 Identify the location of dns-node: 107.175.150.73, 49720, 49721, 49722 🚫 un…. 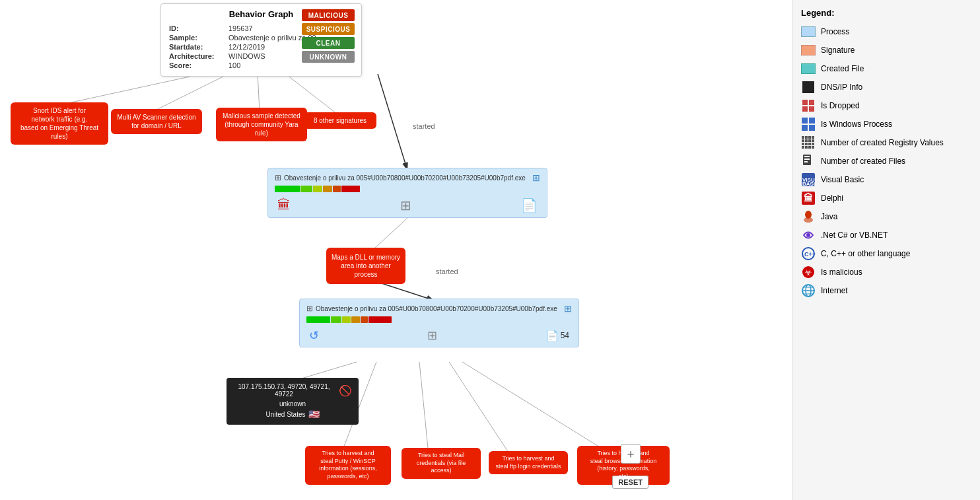
(293, 402).